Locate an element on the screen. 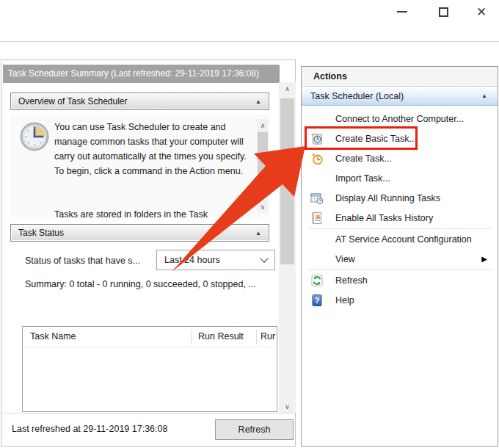 This screenshot has height=448, width=499. action-label: Refresh is located at coordinates (352, 281).